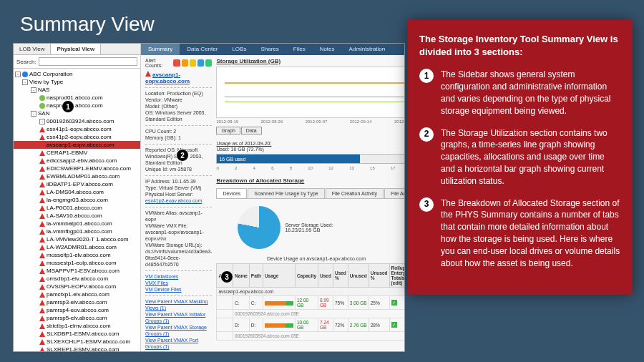  What do you see at coordinates (252, 130) in the screenshot?
I see `data-button: Data` at bounding box center [252, 130].